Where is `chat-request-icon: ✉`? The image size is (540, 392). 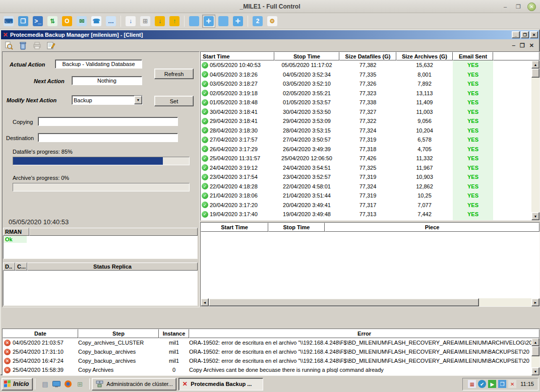
chat-request-icon: ✉ is located at coordinates (82, 21).